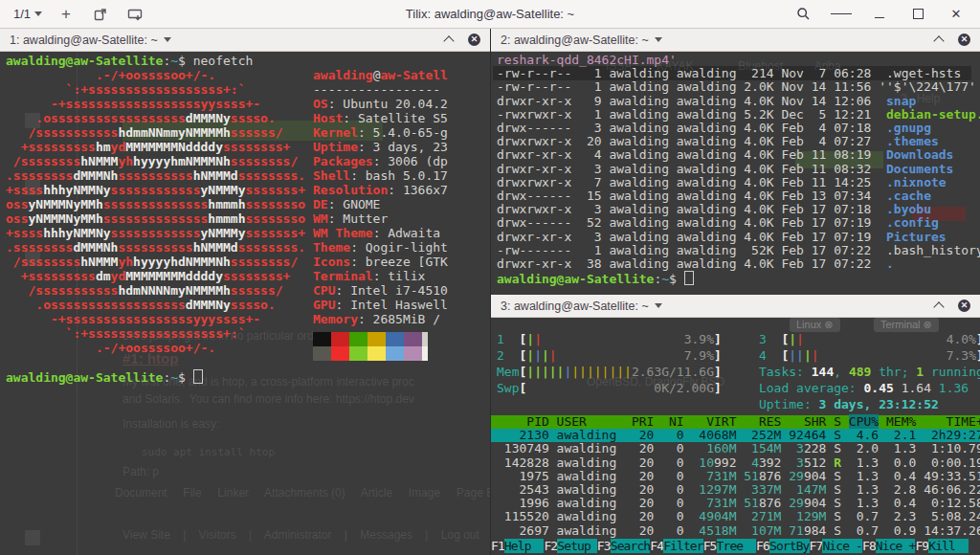  I want to click on pane1-title-dropdown-icon, so click(167, 40).